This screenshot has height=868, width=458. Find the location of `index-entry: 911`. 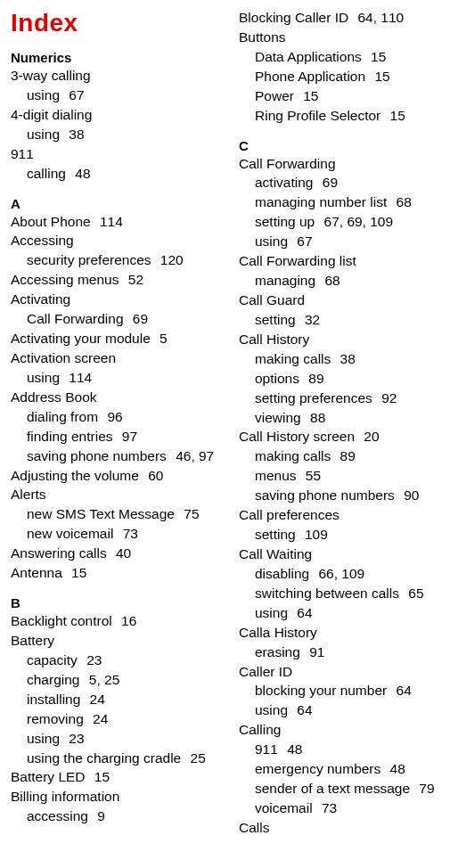

index-entry: 911 is located at coordinates (116, 155).